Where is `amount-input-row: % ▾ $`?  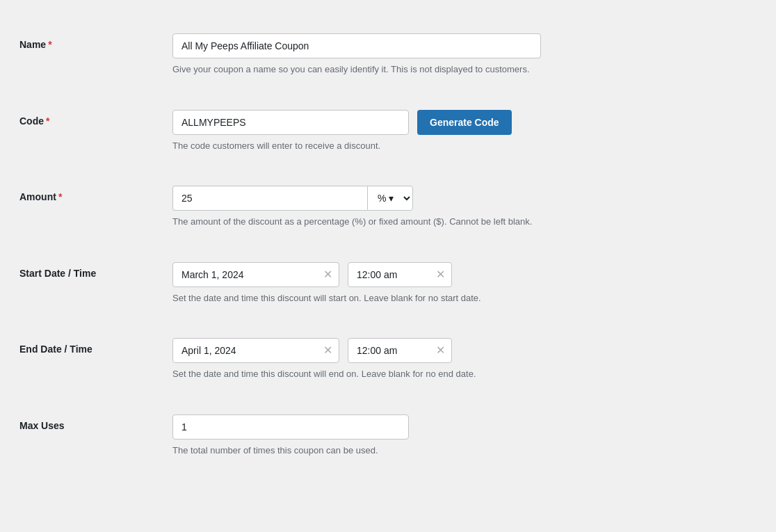
amount-input-row: % ▾ $ is located at coordinates (464, 198).